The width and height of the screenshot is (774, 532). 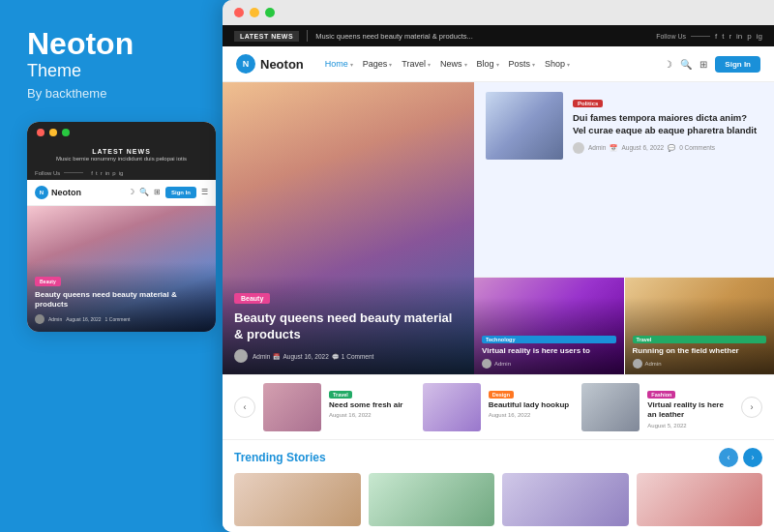 What do you see at coordinates (613, 148) in the screenshot?
I see `calendar-icon-top: 📅` at bounding box center [613, 148].